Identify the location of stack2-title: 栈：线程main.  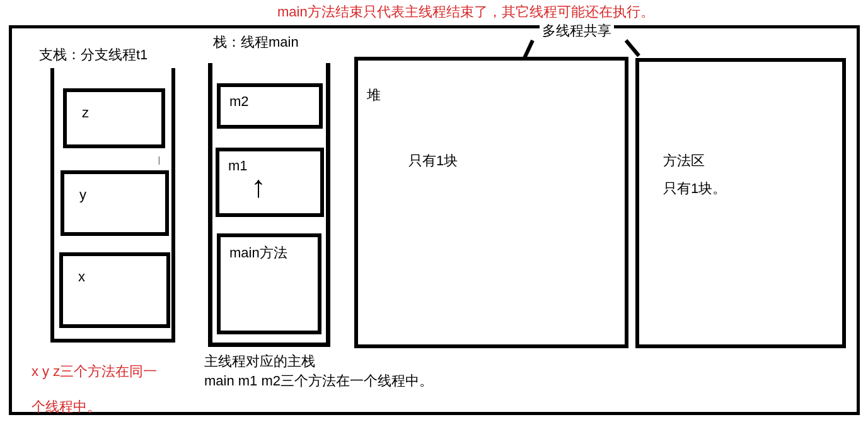
(256, 42).